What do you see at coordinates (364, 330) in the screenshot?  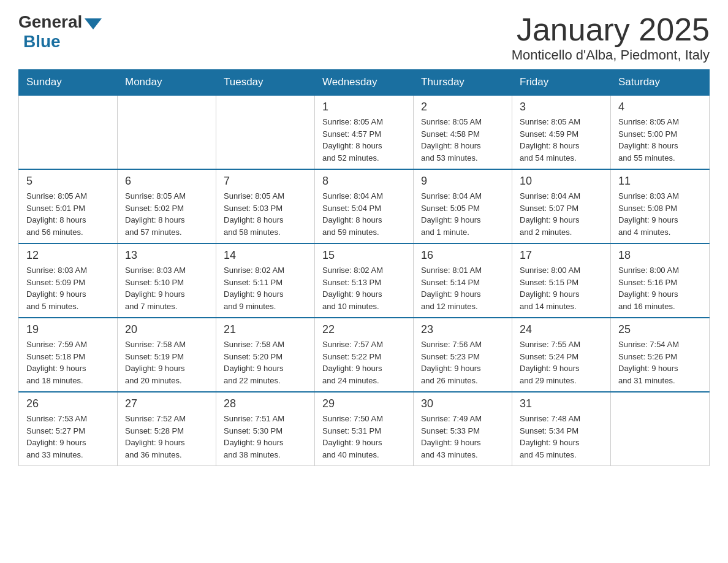 I see `day-number: 22` at bounding box center [364, 330].